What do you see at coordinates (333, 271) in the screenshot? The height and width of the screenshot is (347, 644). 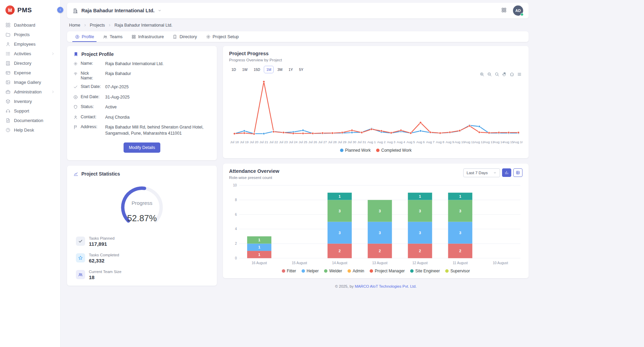 I see `legend-item-welder: Welder` at bounding box center [333, 271].